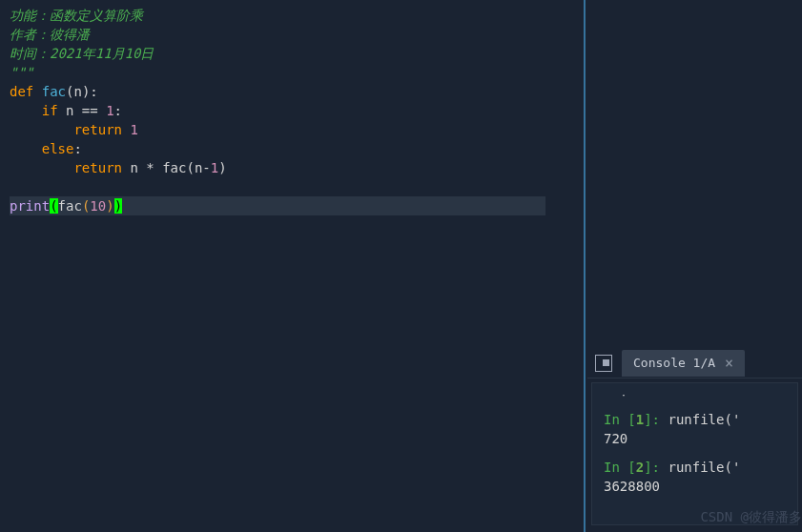  Describe the element at coordinates (298, 111) in the screenshot. I see `code-line-if: if n == 1:` at that location.